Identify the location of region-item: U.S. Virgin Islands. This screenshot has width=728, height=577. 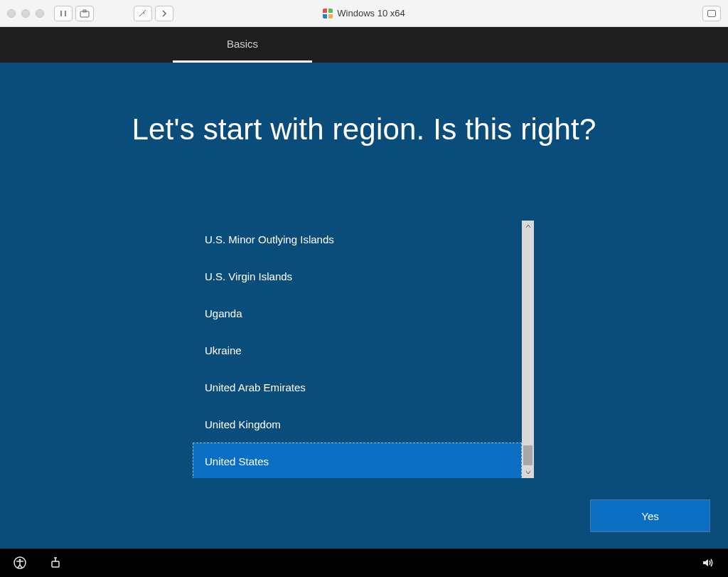
(357, 276).